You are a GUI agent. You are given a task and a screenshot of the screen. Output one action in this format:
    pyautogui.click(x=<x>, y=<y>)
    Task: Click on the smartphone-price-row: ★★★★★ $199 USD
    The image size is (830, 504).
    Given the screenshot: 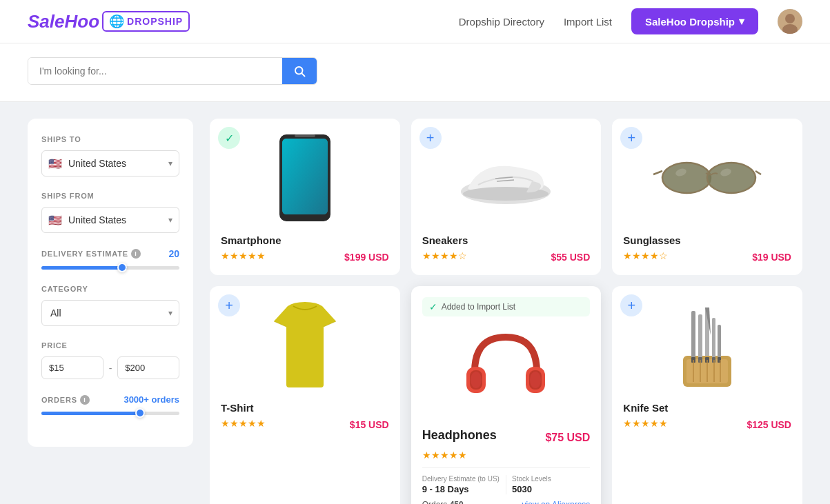 What is the action you would take?
    pyautogui.click(x=305, y=257)
    